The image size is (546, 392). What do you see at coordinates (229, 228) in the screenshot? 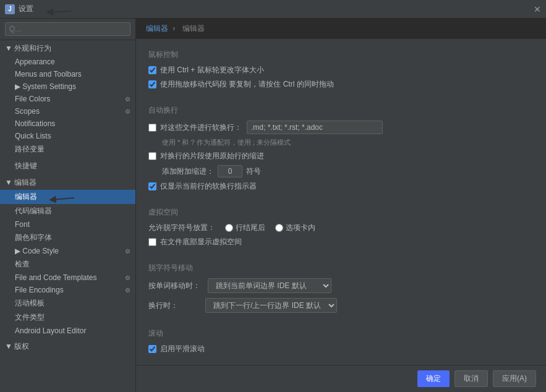
I see `radio-line-end` at bounding box center [229, 228].